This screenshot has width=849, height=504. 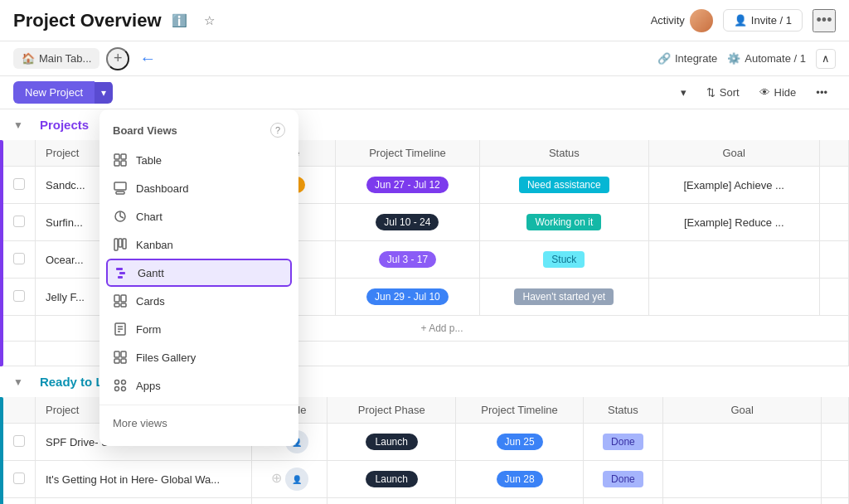 What do you see at coordinates (826, 59) in the screenshot?
I see `collapse-button: ∧` at bounding box center [826, 59].